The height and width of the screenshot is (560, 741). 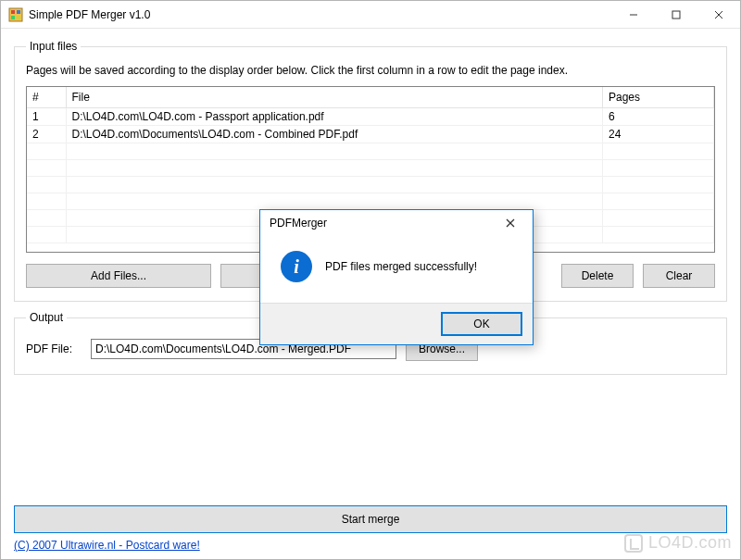 I want to click on titlebar: Simple PDF Merger v1.0, so click(x=370, y=15).